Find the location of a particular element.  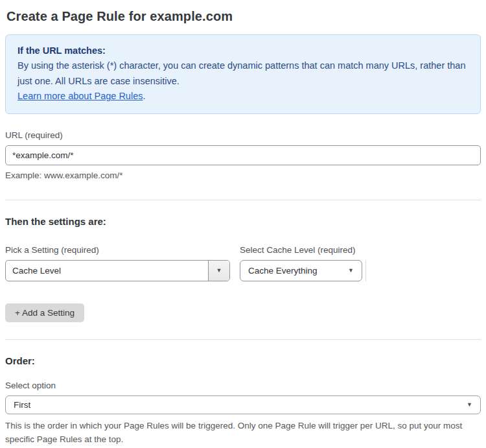

pick-setting-field: Pick a Setting (required) Cache Level ▼ is located at coordinates (118, 263).